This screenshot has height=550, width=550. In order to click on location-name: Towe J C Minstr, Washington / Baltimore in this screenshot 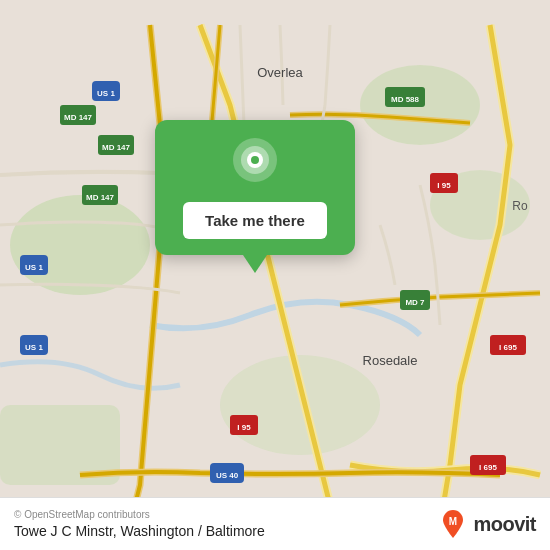, I will do `click(140, 531)`.